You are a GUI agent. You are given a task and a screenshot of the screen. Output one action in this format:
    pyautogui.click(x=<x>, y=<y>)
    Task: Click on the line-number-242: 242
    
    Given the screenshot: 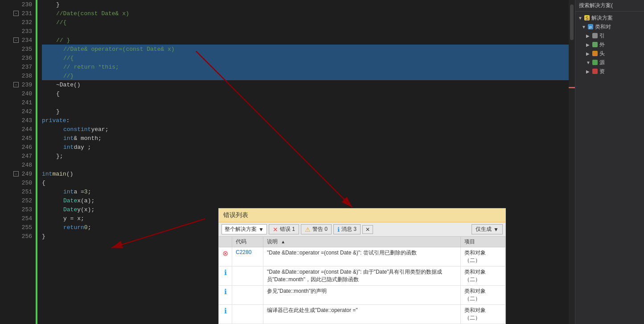 What is the action you would take?
    pyautogui.click(x=26, y=111)
    